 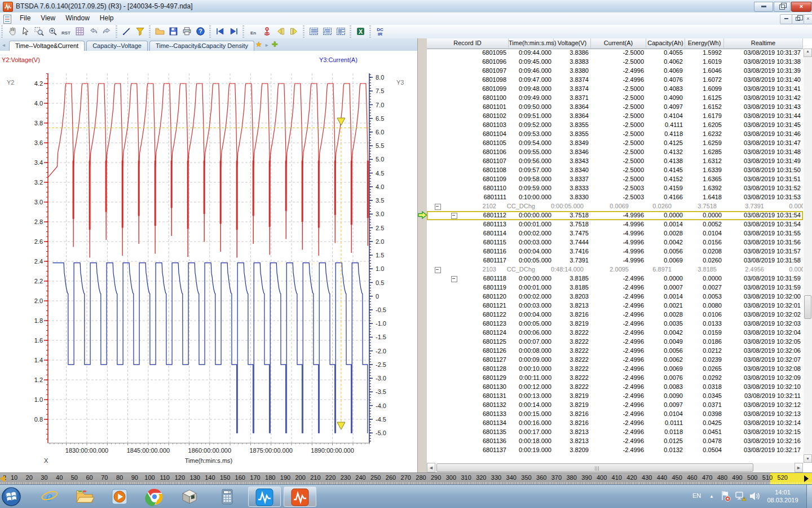 What do you see at coordinates (227, 497) in the screenshot?
I see `taskbar-calculator-icon: 0` at bounding box center [227, 497].